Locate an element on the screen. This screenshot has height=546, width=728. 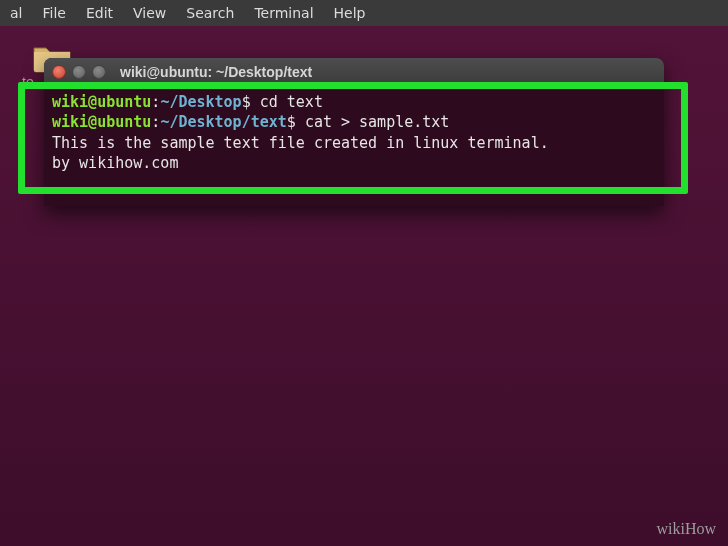
window-titlebar: wiki@ubuntu: ~/Desktop/text is located at coordinates (354, 72).